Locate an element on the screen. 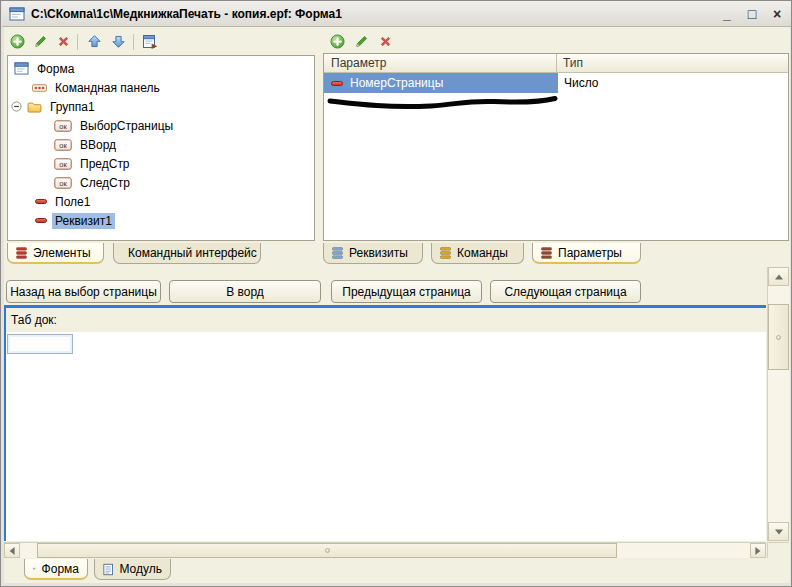  parameter-name: НомерСтраницы is located at coordinates (396, 83).